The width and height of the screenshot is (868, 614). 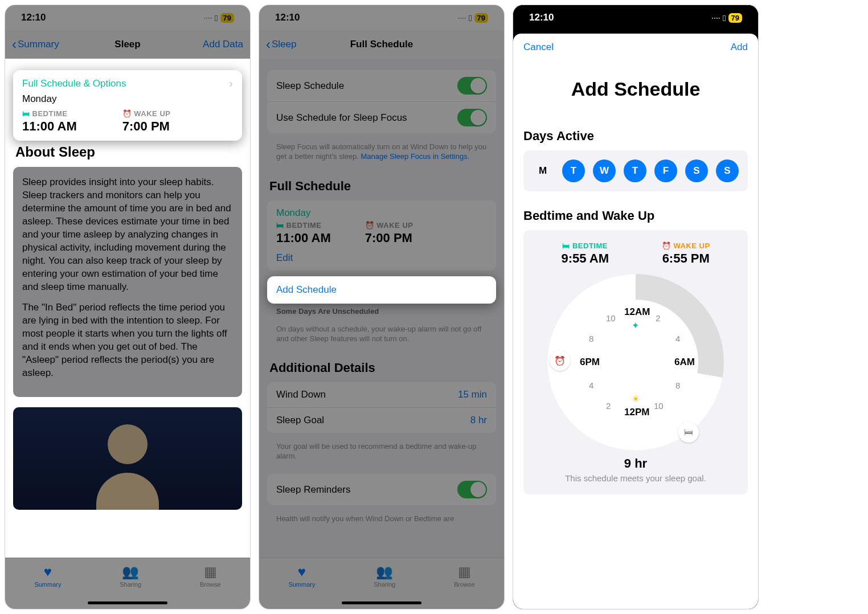 What do you see at coordinates (473, 395) in the screenshot?
I see `row-value: 15 min` at bounding box center [473, 395].